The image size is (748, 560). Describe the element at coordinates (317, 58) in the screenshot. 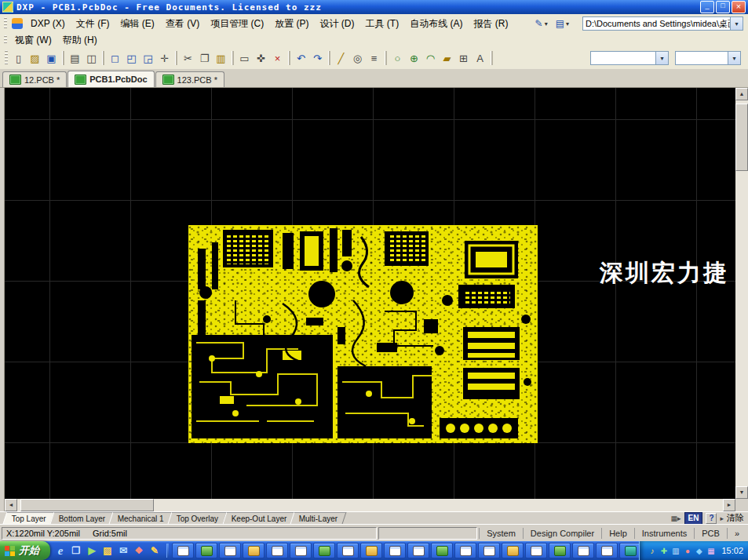

I see `redo-icon: ↷` at that location.